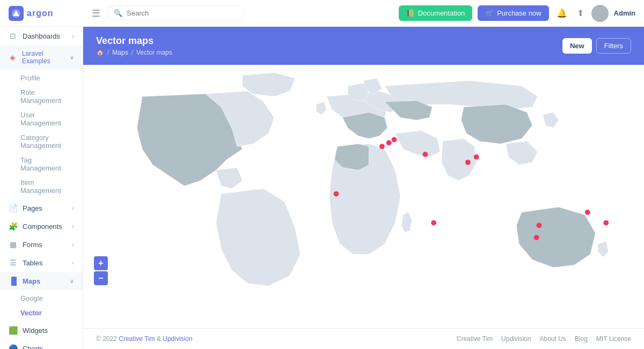 This screenshot has width=644, height=349. Describe the element at coordinates (41, 344) in the screenshot. I see `sidebar-item-charts: 🔵 Charts` at that location.